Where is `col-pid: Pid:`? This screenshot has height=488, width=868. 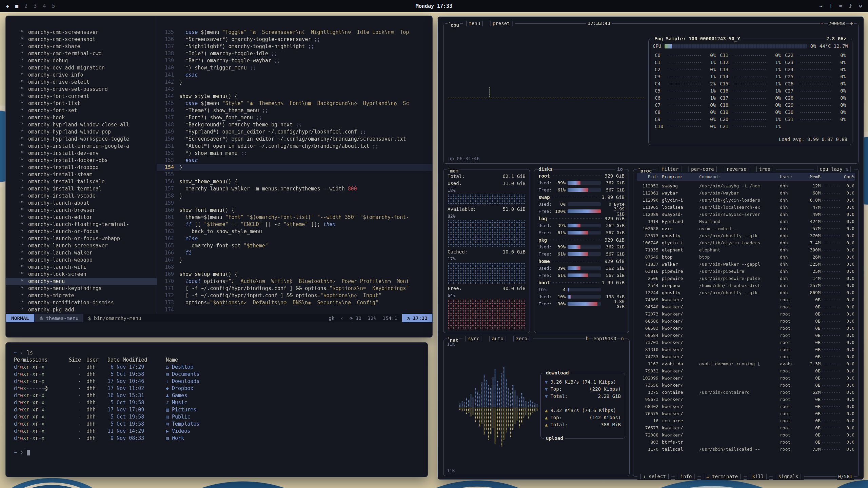 col-pid: Pid: is located at coordinates (648, 177).